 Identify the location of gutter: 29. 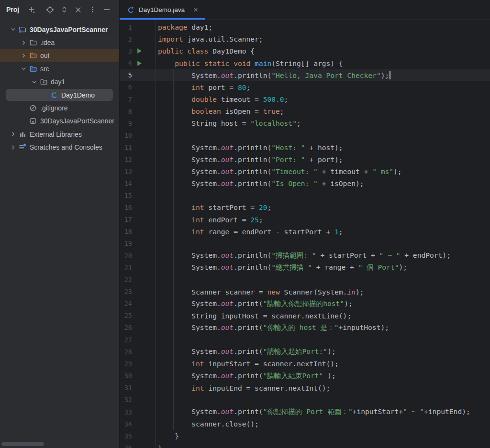
(138, 363).